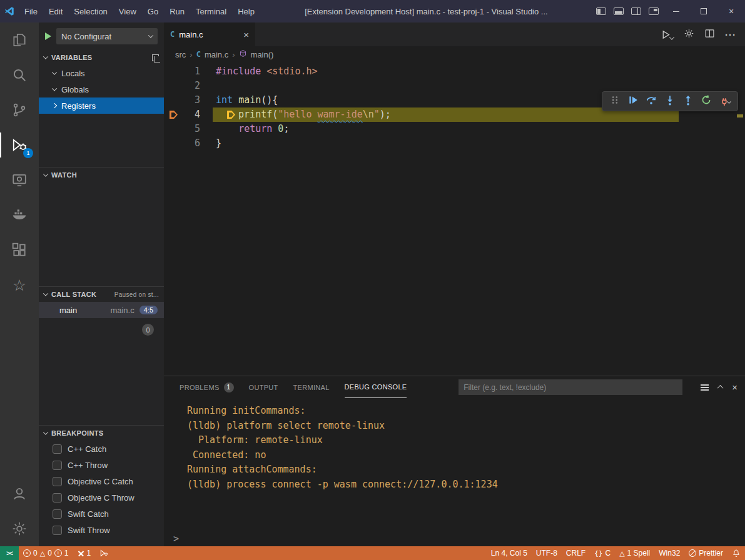 The height and width of the screenshot is (560, 745). I want to click on menu-edit: Edit, so click(56, 11).